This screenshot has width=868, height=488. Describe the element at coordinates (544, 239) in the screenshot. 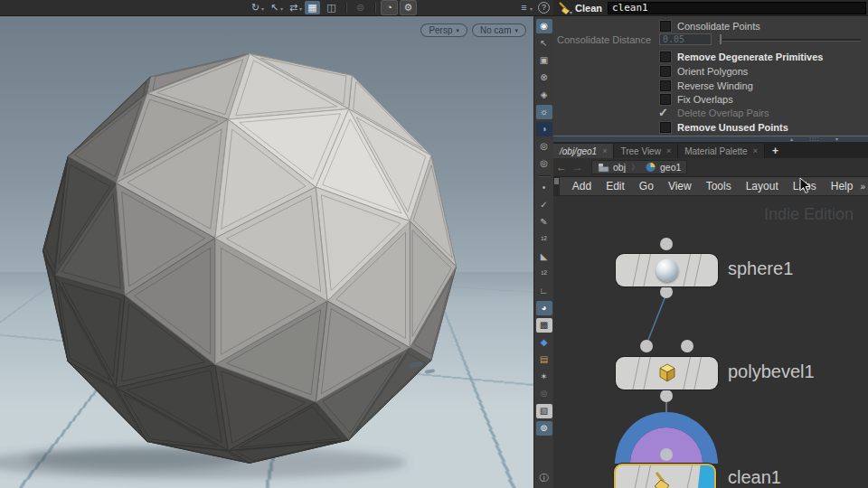

I see `point-numbers-icon: ¹²` at that location.